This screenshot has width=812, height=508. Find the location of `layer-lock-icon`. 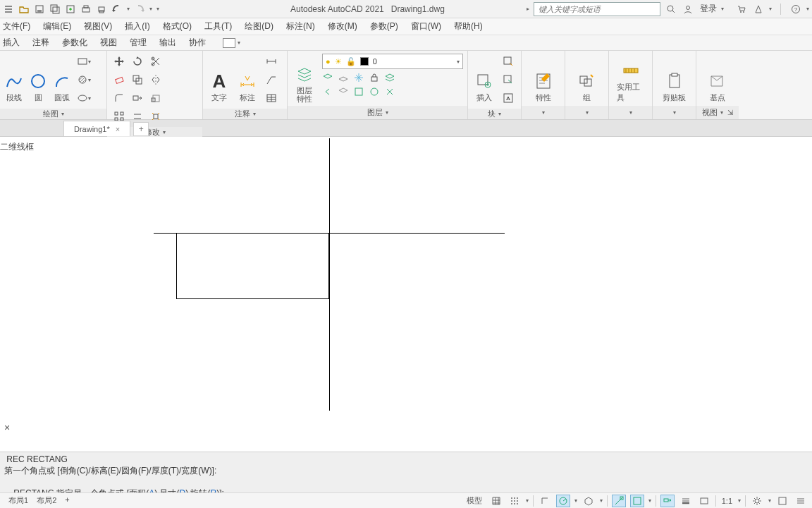

layer-lock-icon is located at coordinates (374, 78).